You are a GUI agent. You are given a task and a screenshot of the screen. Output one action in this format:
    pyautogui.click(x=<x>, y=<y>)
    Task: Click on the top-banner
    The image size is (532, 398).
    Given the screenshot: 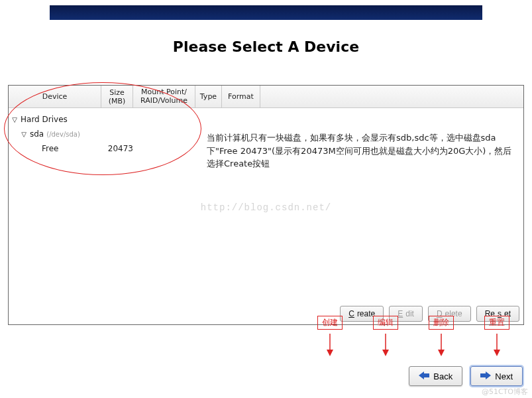 What is the action you would take?
    pyautogui.click(x=266, y=13)
    